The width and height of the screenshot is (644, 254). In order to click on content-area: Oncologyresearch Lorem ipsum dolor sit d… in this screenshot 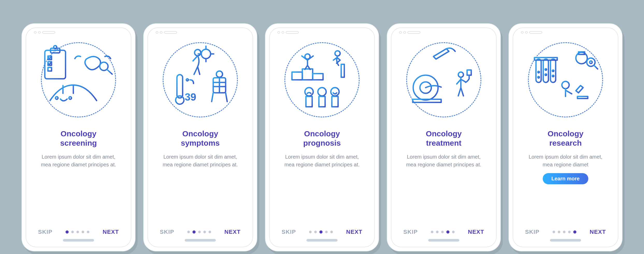, I will do `click(566, 175)`.